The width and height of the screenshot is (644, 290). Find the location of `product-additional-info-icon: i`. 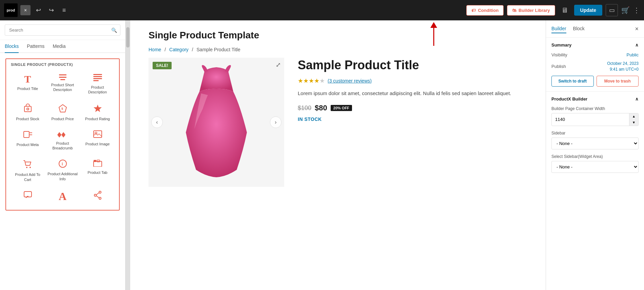

product-additional-info-icon: i is located at coordinates (63, 164).